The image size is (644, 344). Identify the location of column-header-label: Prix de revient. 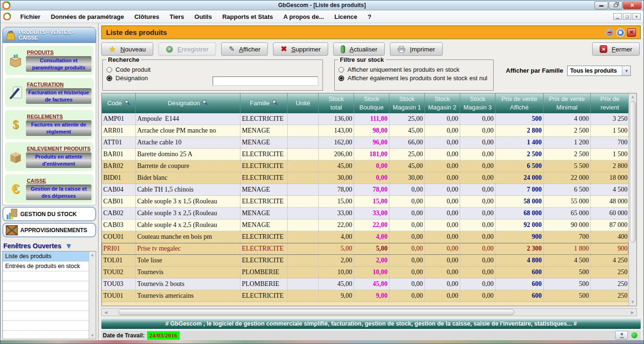
(610, 103).